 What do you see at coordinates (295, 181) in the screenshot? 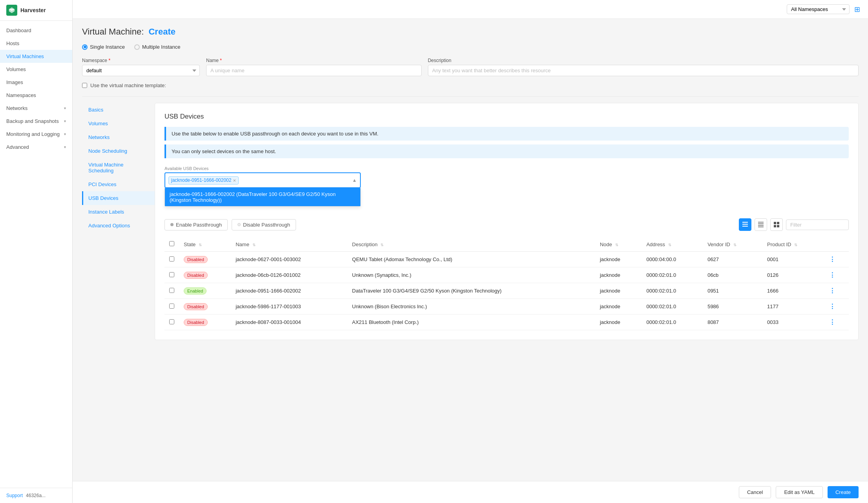
I see `dropdown-search-input` at bounding box center [295, 181].